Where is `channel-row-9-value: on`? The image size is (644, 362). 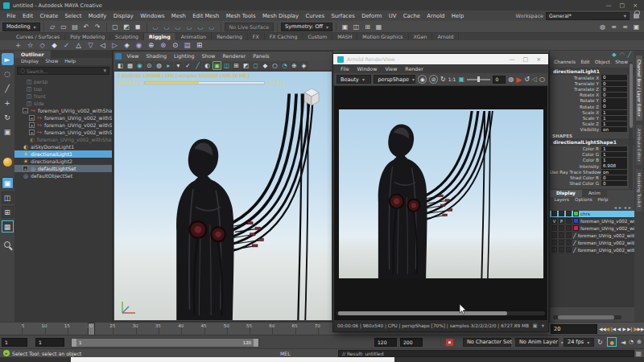 channel-row-9-value: on is located at coordinates (614, 130).